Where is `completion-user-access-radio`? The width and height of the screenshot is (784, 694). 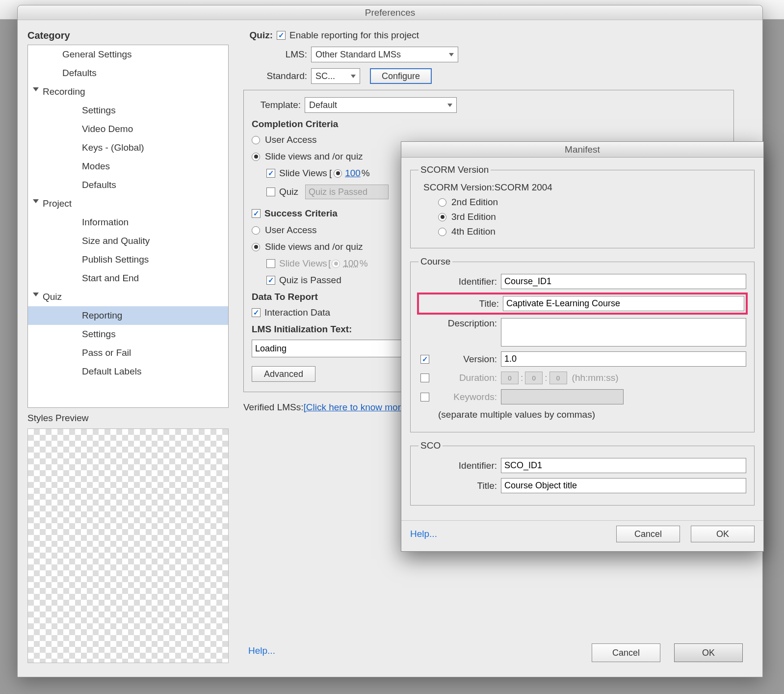 completion-user-access-radio is located at coordinates (256, 140).